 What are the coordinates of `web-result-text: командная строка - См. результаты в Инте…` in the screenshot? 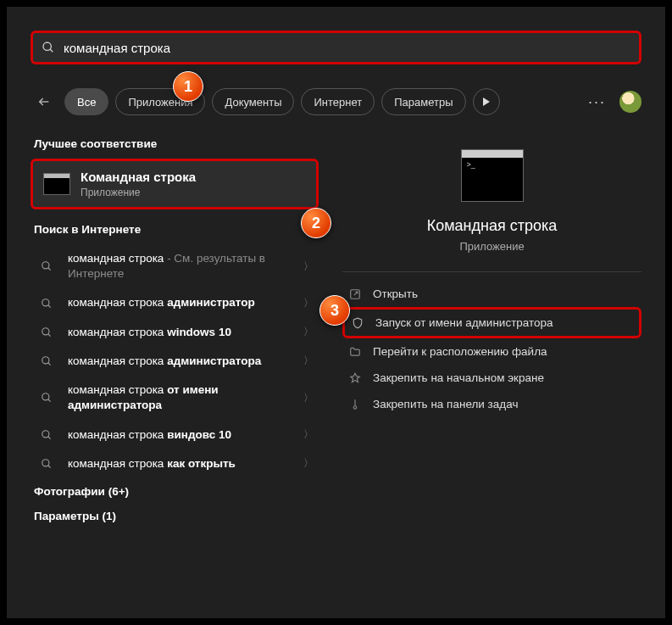 It's located at (180, 266).